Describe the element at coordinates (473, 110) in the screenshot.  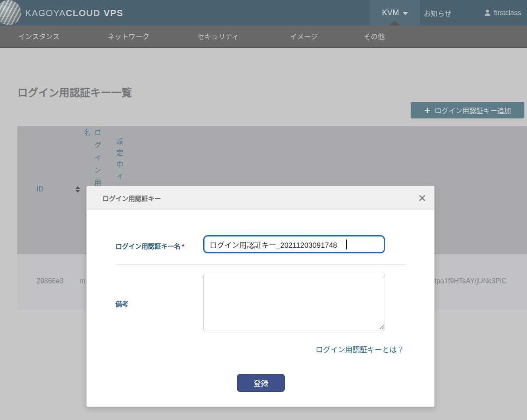
I see `add-login-key-button-label: ログイン用認証キー追加` at that location.